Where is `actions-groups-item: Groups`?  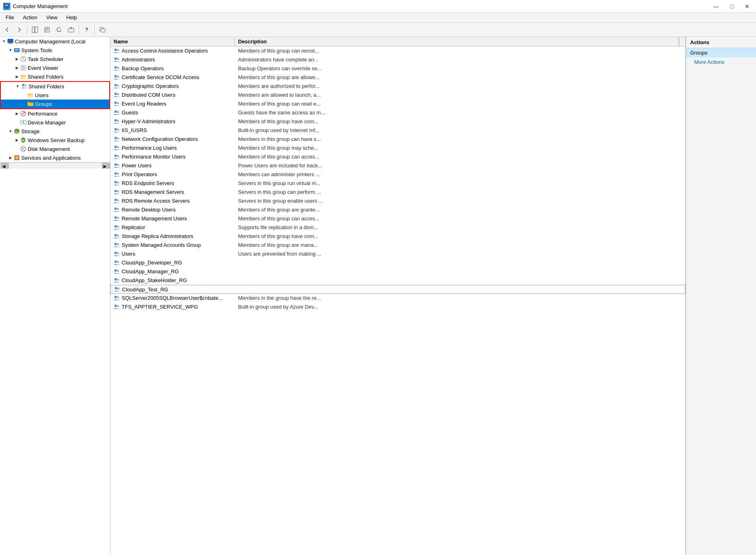 actions-groups-item: Groups is located at coordinates (721, 53).